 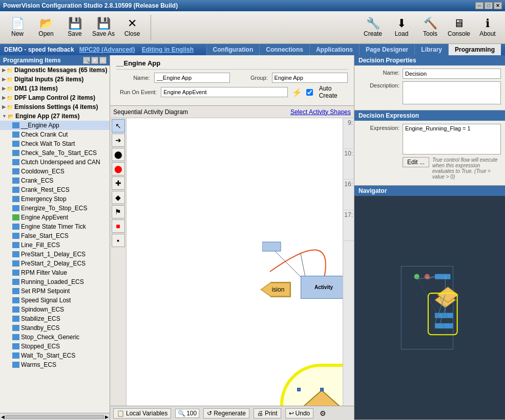 What do you see at coordinates (272, 247) in the screenshot?
I see `start-connector-shape` at bounding box center [272, 247].